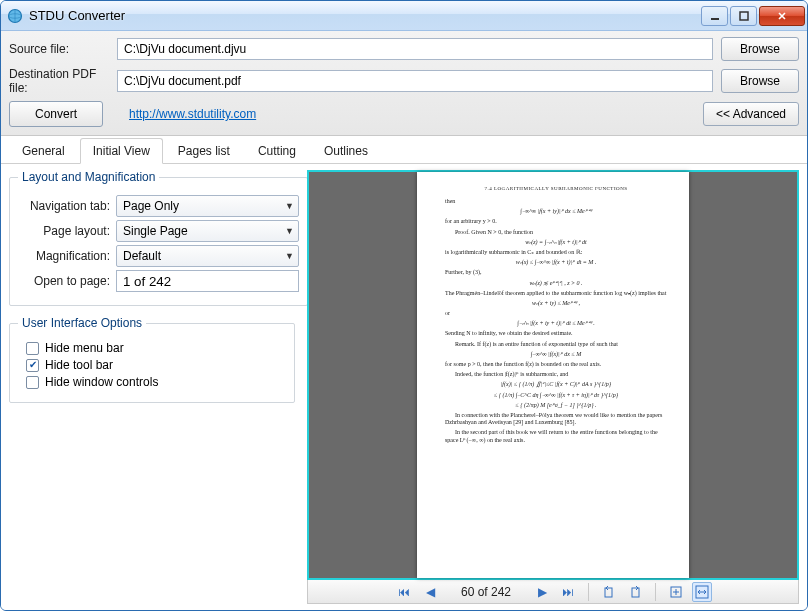 The width and height of the screenshot is (808, 611). What do you see at coordinates (399, 114) in the screenshot?
I see `website-link: http://www.stdutility.com` at bounding box center [399, 114].